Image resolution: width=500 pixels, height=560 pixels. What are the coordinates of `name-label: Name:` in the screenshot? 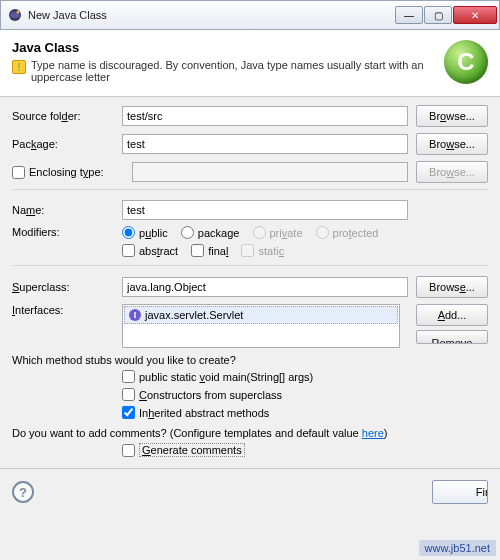 It's located at (67, 210).